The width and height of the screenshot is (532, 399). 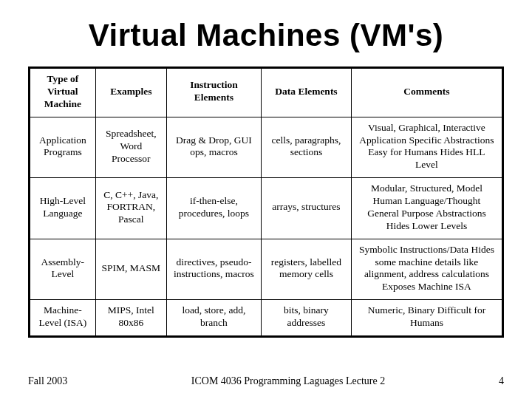 I want to click on cell-comments: Modular, Structured, Model Human Languag…, so click(x=427, y=208).